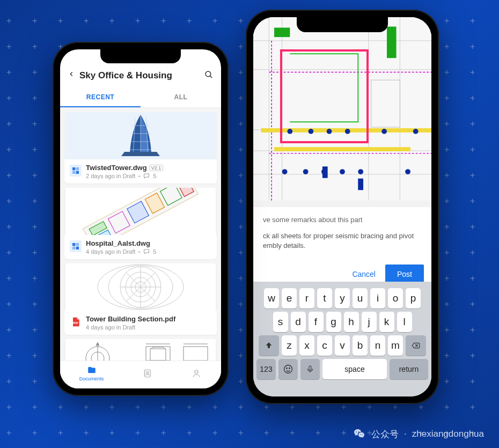 This screenshot has height=448, width=499. Describe the element at coordinates (76, 171) in the screenshot. I see `dwg-file-icon` at that location.